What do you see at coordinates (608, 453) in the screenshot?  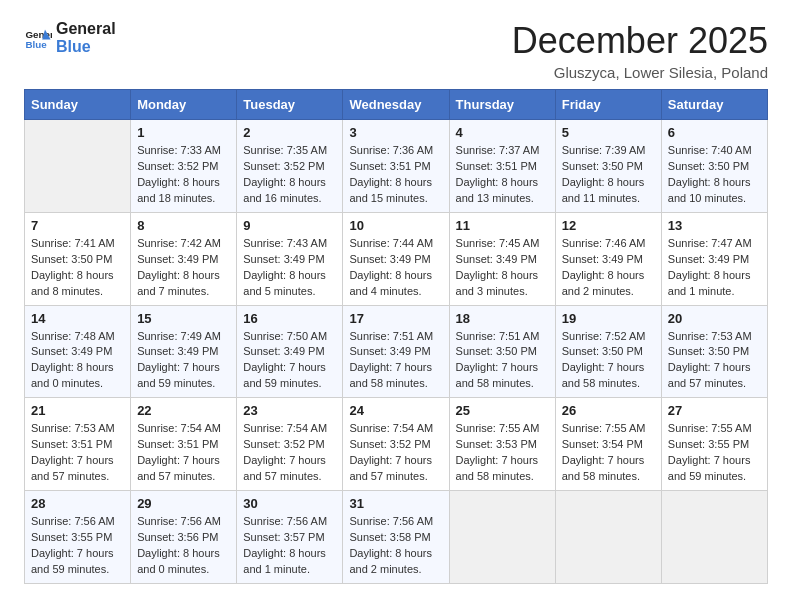 I see `day-info: Sunrise: 7:55 AMSunset: 3:54 PMDaylight:…` at bounding box center [608, 453].